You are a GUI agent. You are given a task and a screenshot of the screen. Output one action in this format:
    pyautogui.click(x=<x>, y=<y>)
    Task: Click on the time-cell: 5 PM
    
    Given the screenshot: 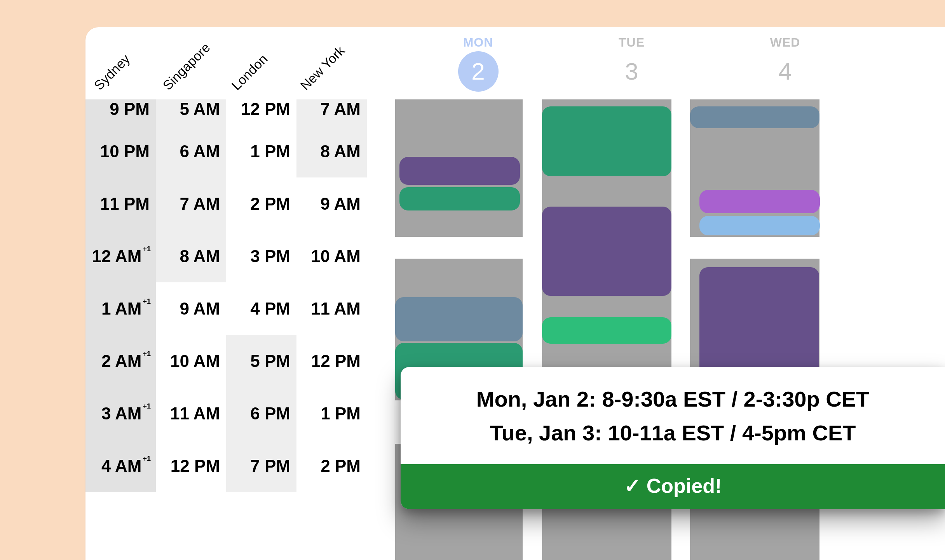 What is the action you would take?
    pyautogui.click(x=261, y=361)
    